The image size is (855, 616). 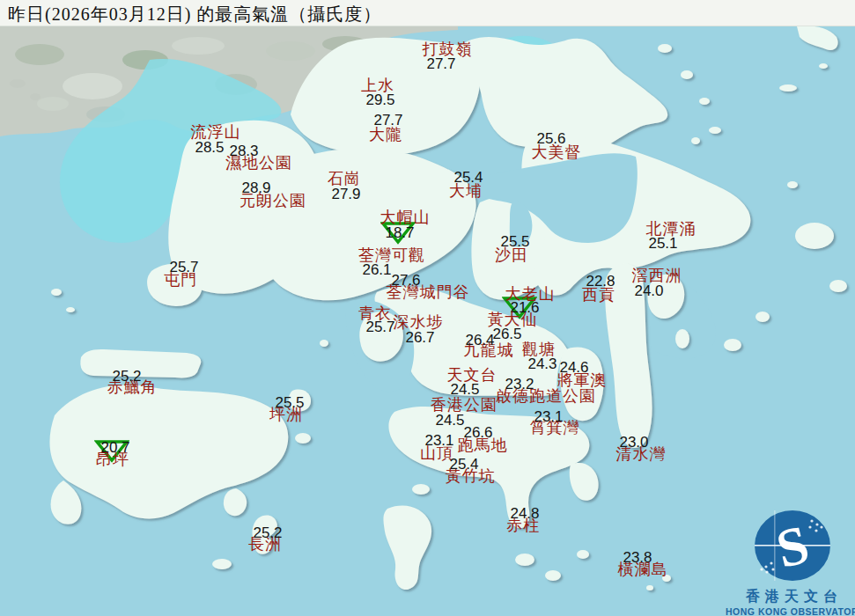 I want to click on station-value: 28.9, so click(x=255, y=188).